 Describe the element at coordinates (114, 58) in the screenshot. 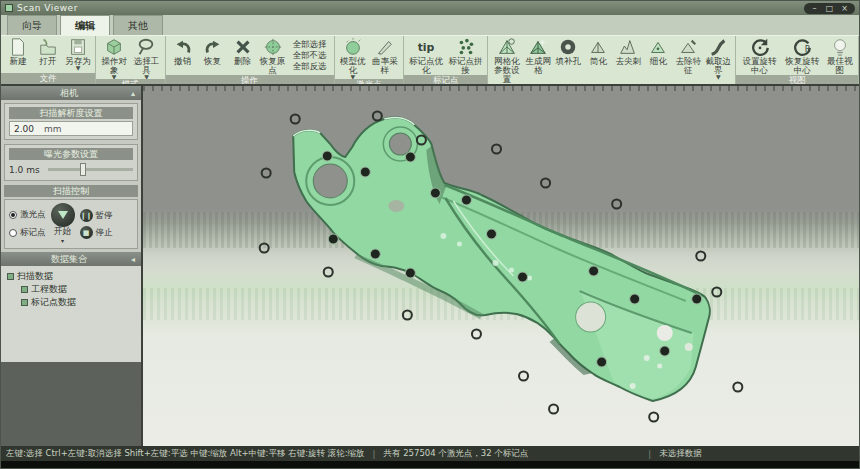

I see `ribbon-button-1-0: 操作对象▼` at that location.